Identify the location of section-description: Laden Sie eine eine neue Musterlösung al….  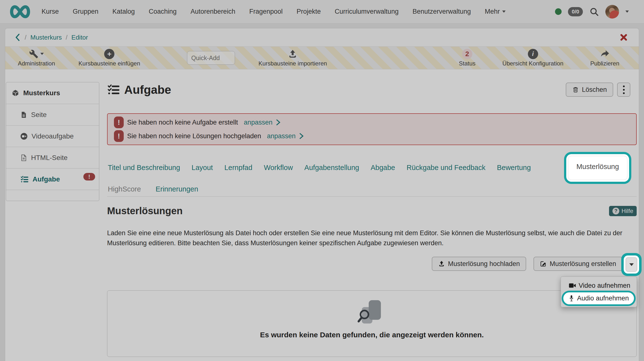
(372, 238).